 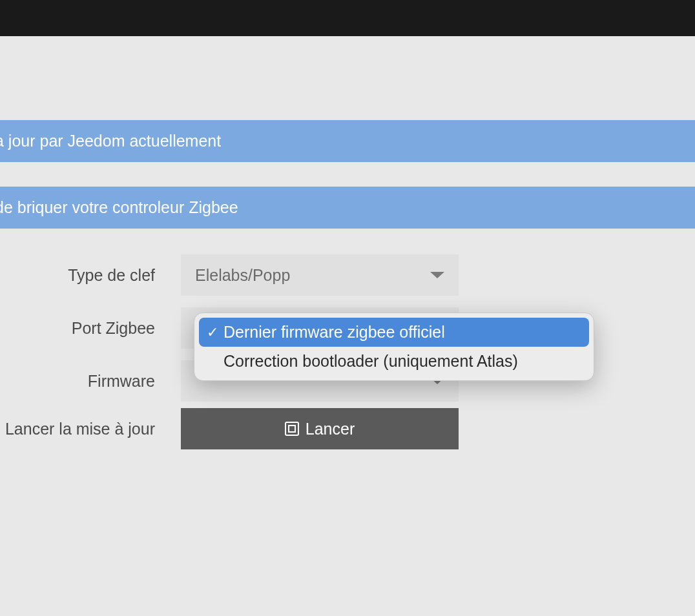 I want to click on form-row-key-type: Type de clef Elelabs/Popp, so click(x=348, y=275).